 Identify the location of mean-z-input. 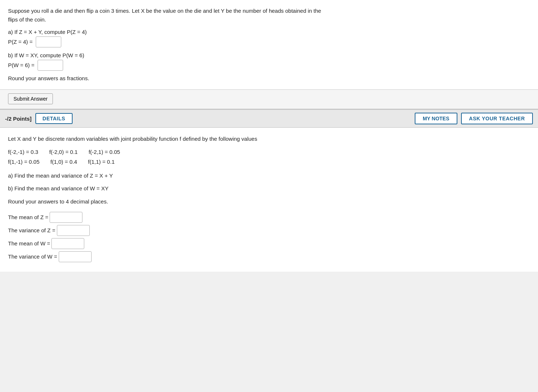
(66, 217).